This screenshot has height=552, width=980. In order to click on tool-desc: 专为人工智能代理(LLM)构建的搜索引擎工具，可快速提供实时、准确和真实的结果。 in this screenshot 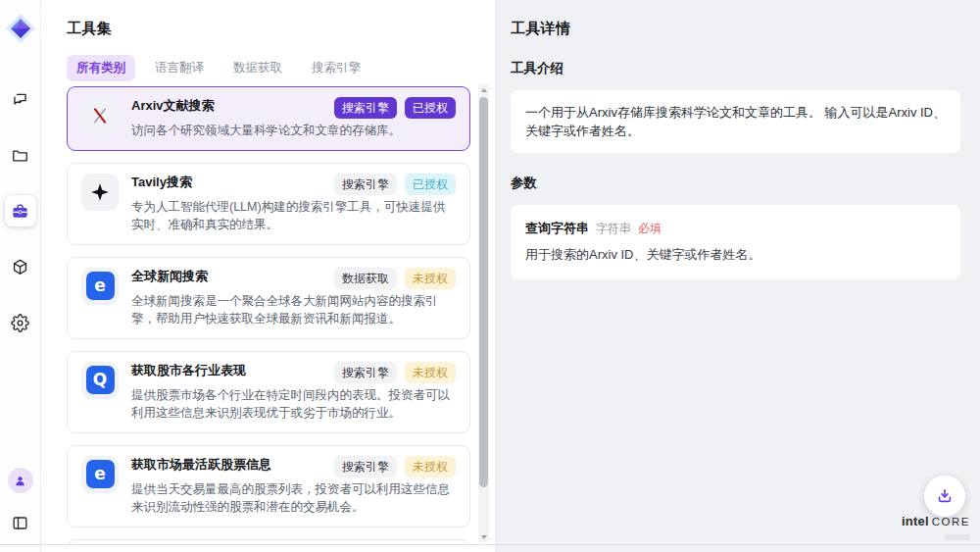, I will do `click(294, 216)`.